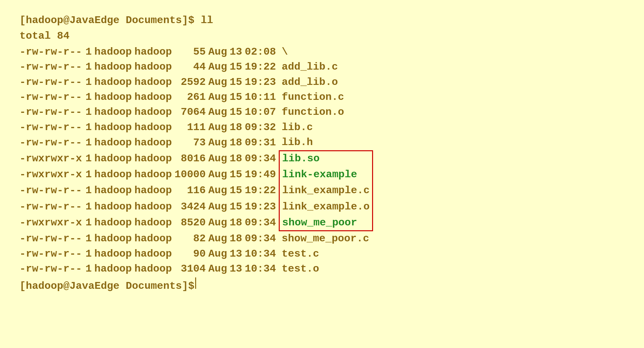  Describe the element at coordinates (196, 207) in the screenshot. I see `table-row: -rw-rw-r--1hadoophadoop3424Aug1519:23lin…` at that location.